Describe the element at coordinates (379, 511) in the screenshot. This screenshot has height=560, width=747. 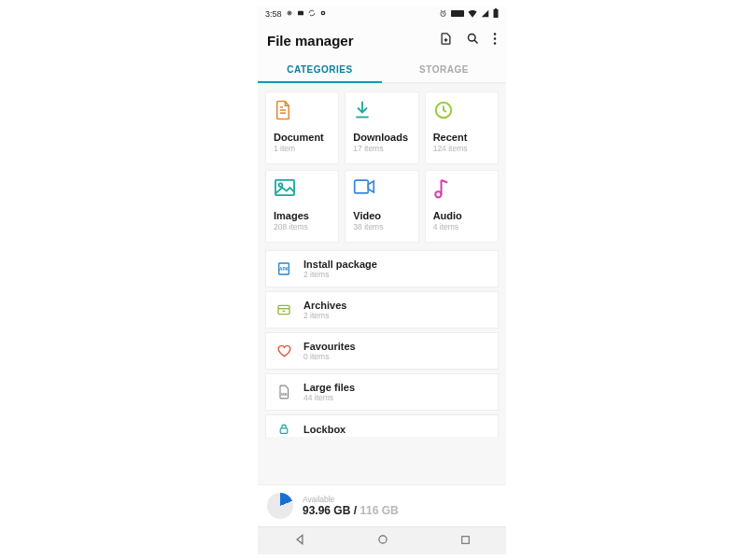
I see `storage-total: 116 GB` at that location.